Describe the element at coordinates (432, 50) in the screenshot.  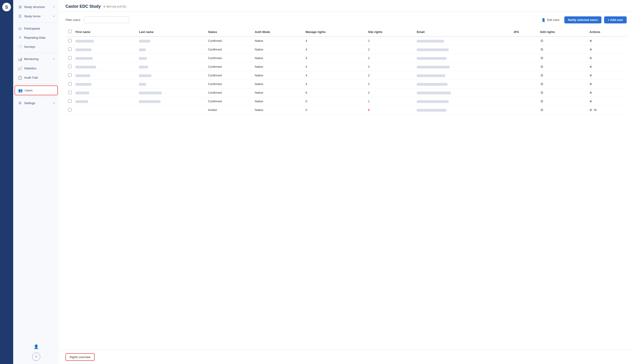
I see `email-blurred` at that location.